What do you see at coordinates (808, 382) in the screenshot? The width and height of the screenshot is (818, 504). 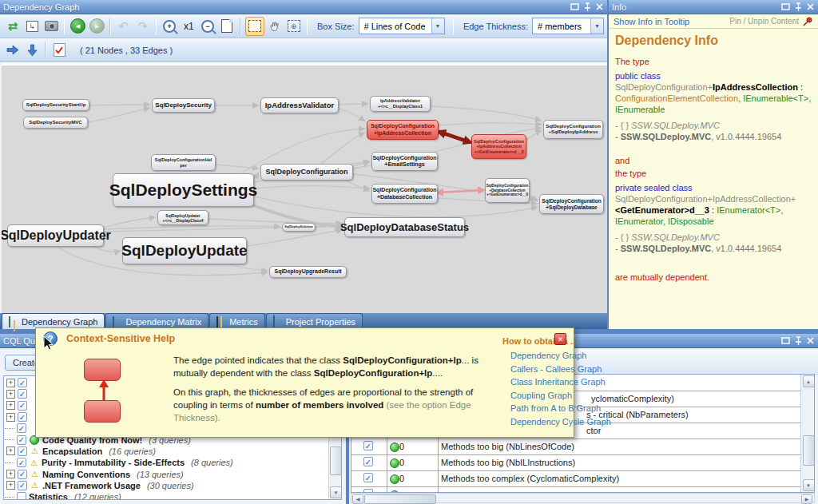 I see `scroll-up-icon: ▲` at bounding box center [808, 382].